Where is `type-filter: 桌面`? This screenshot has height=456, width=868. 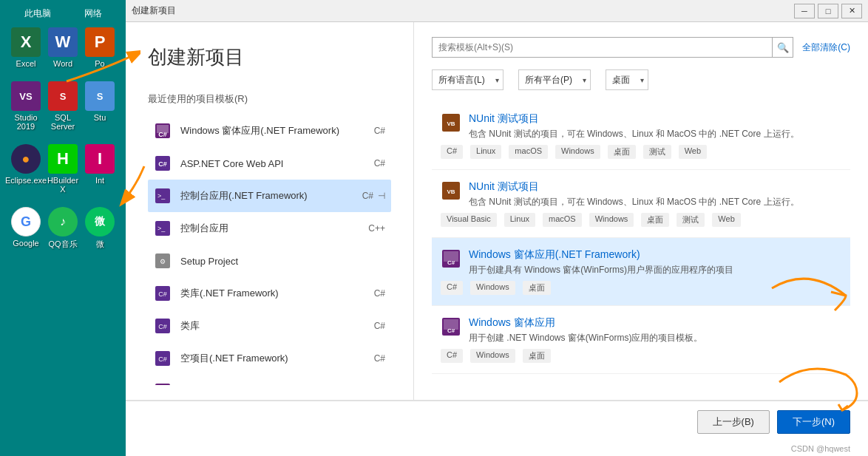
type-filter: 桌面 is located at coordinates (627, 80).